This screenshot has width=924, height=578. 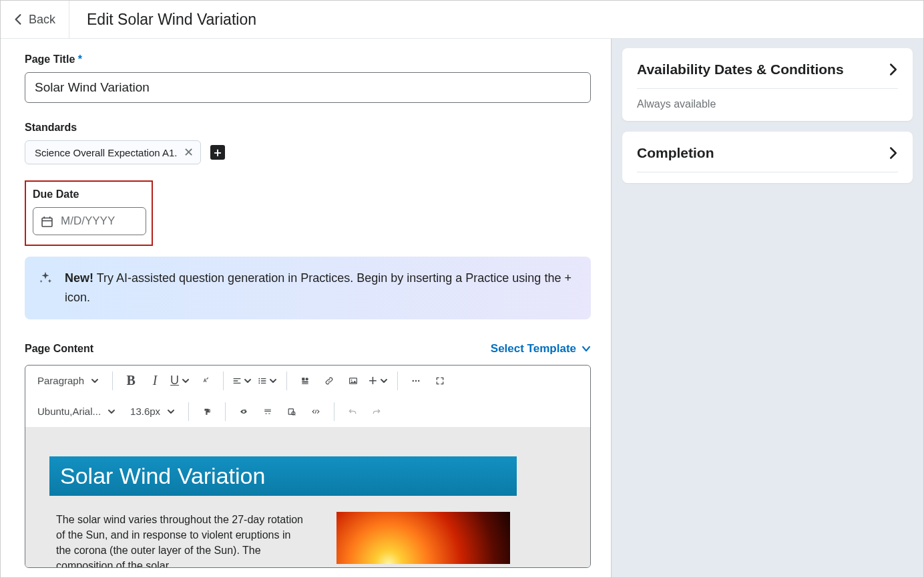 I want to click on back-button: Back, so click(x=39, y=19).